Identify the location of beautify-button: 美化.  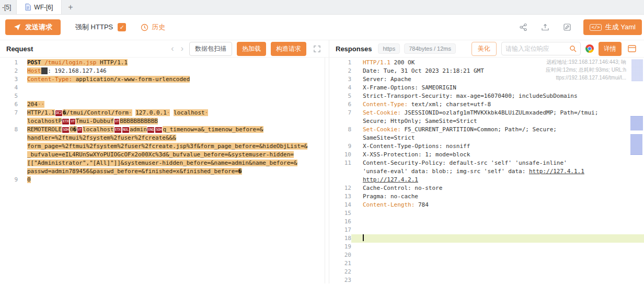
(484, 49).